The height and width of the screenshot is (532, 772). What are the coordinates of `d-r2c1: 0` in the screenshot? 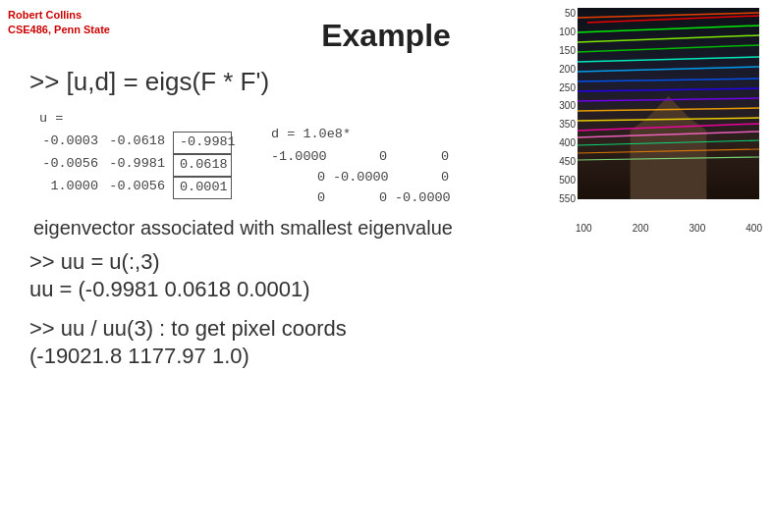 It's located at (299, 179).